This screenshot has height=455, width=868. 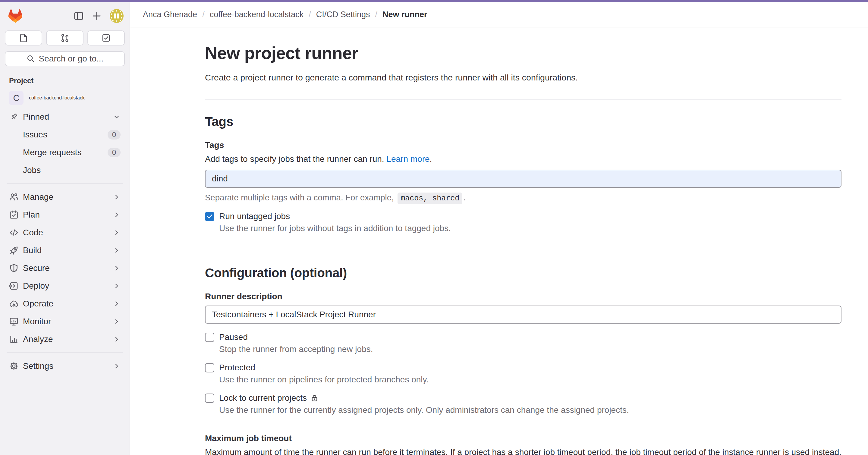 I want to click on secure-label: Secure, so click(x=36, y=268).